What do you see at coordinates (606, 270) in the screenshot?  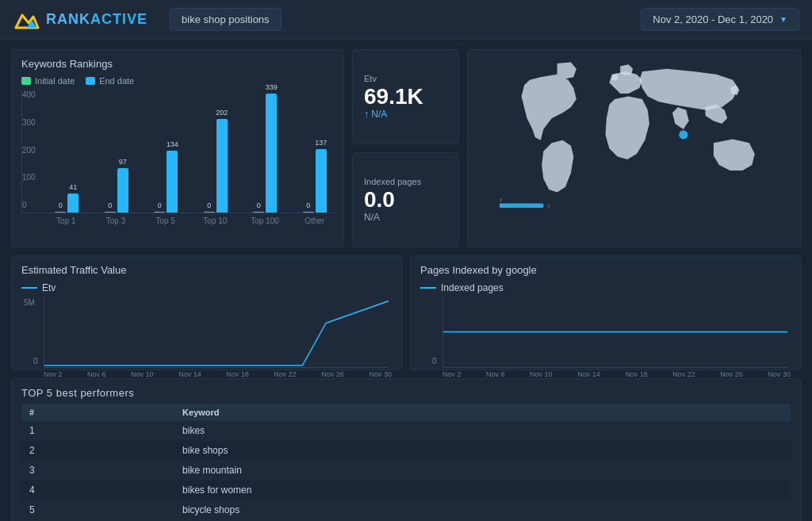 I see `indexed-chart-title: Pages Indexed by google` at bounding box center [606, 270].